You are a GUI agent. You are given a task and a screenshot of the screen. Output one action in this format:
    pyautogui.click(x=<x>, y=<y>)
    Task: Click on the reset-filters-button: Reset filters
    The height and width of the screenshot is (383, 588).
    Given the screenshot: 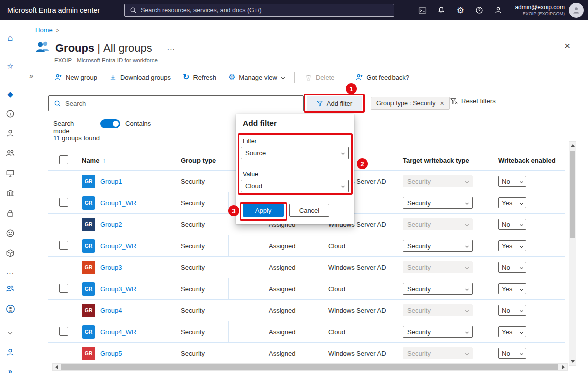 What is the action you would take?
    pyautogui.click(x=473, y=101)
    